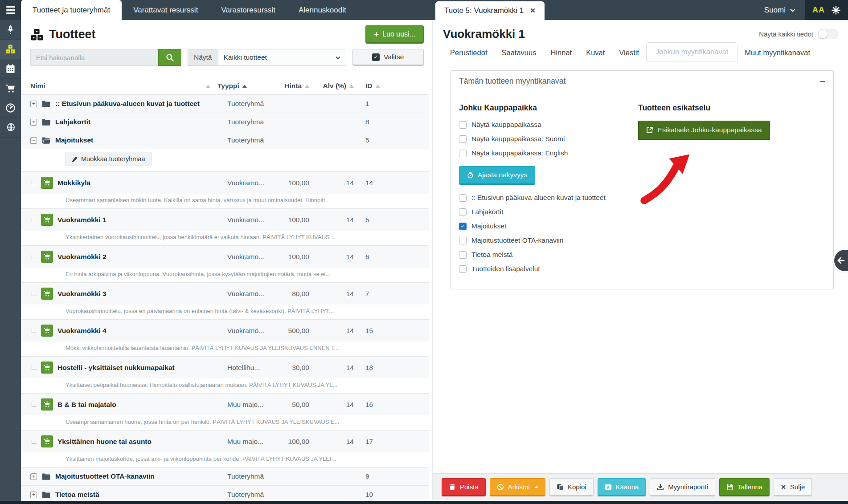  What do you see at coordinates (124, 86) in the screenshot?
I see `column-header-name: Nimi` at bounding box center [124, 86].